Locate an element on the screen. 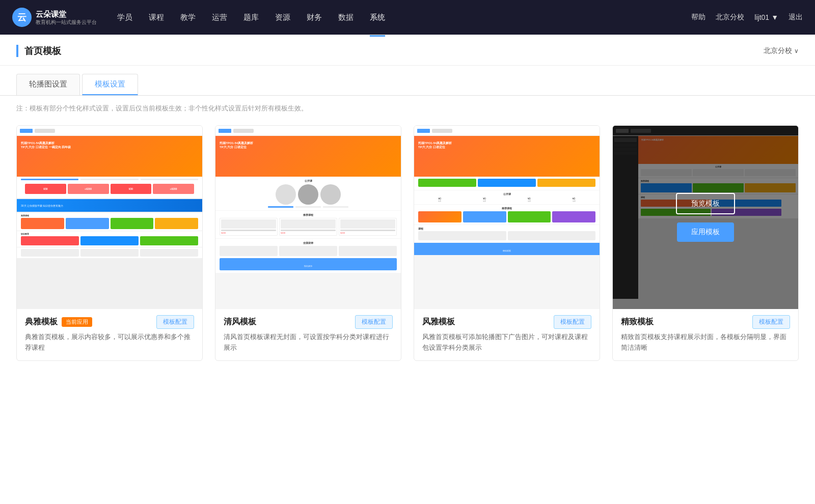  template-info-4: 精致模板 模板配置 精致首页模板支持课程展示封面，各模板分隔明显，界面简洁清晰 is located at coordinates (705, 335).